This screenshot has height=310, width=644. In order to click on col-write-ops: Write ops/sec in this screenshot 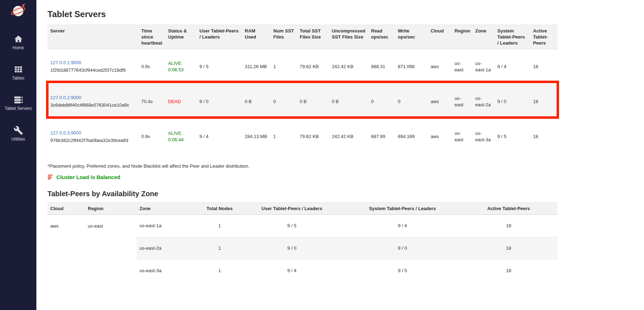, I will do `click(411, 37)`.